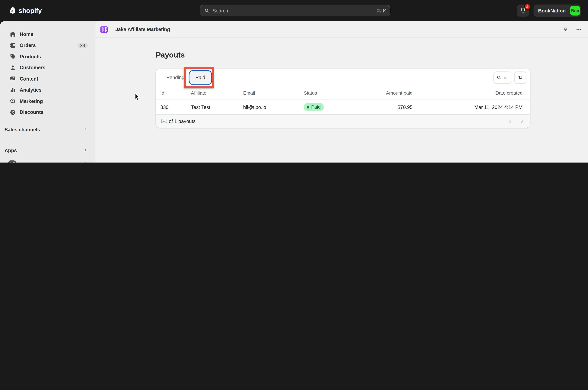 The height and width of the screenshot is (390, 588). What do you see at coordinates (178, 121) in the screenshot?
I see `pagination-label: 1-1 of 1 payouts` at bounding box center [178, 121].